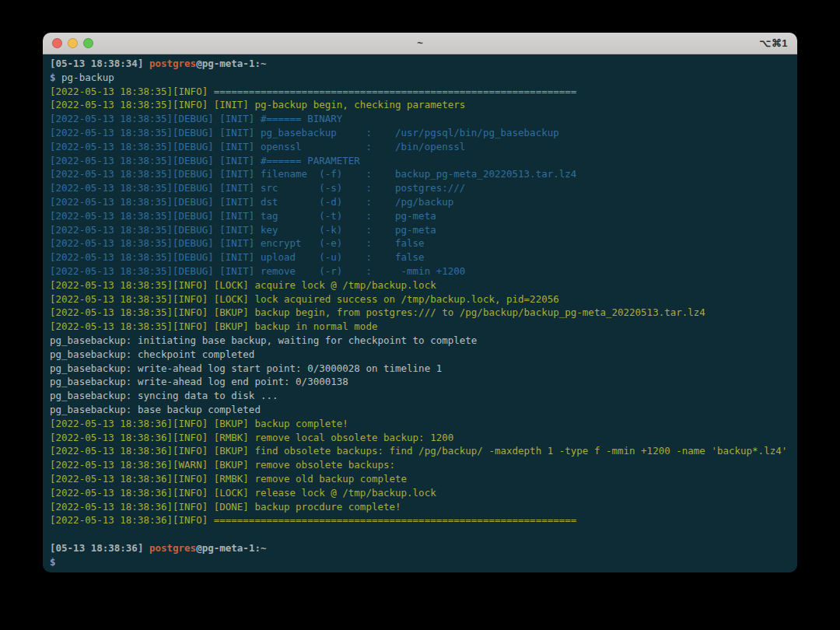 The image size is (840, 630). I want to click on terminal-text-segment: [2022-05-13 18:38:35][DEBUG] [INIT] pg_b…, so click(305, 132).